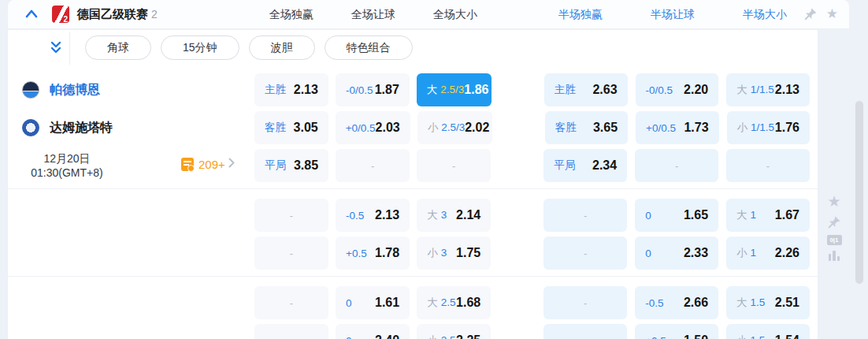 The image size is (868, 339). I want to click on market-column-header-2: 全场让球, so click(373, 15).